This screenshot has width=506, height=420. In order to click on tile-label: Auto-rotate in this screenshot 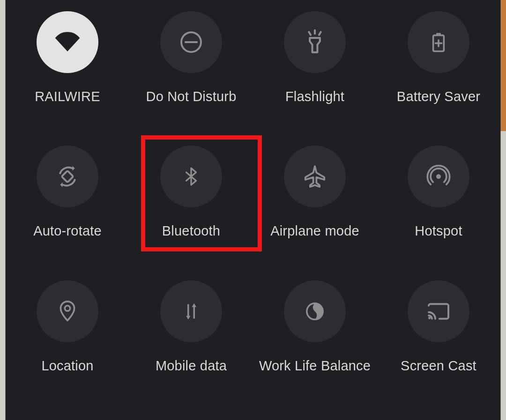, I will do `click(67, 231)`.